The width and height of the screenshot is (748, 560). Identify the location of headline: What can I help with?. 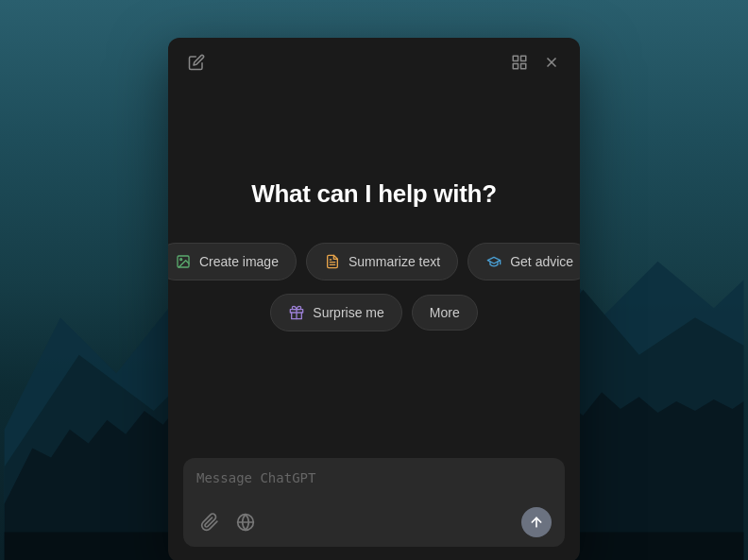
(374, 195).